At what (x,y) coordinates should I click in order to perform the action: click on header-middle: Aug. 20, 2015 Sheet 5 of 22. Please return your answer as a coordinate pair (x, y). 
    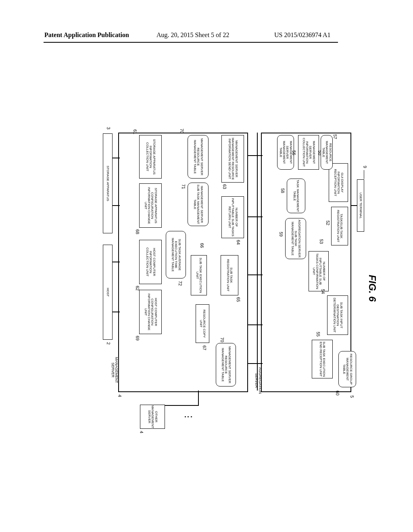
    Looking at the image, I should click on (193, 35).